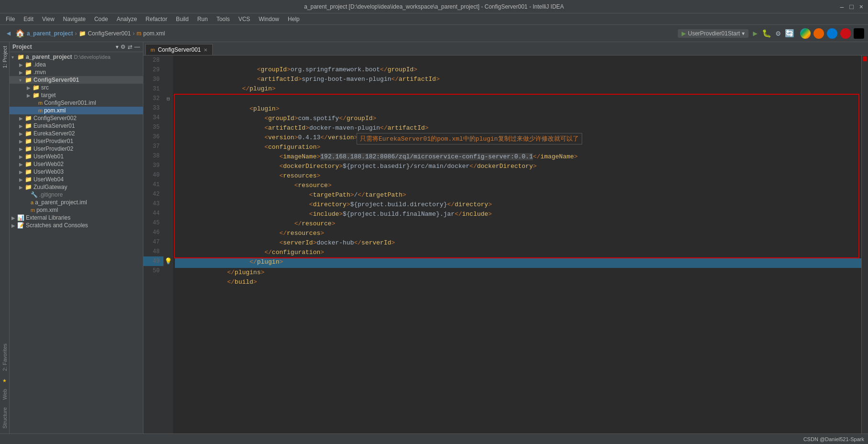 This screenshot has width=868, height=444. Describe the element at coordinates (203, 19) in the screenshot. I see `menu-run: Run` at that location.